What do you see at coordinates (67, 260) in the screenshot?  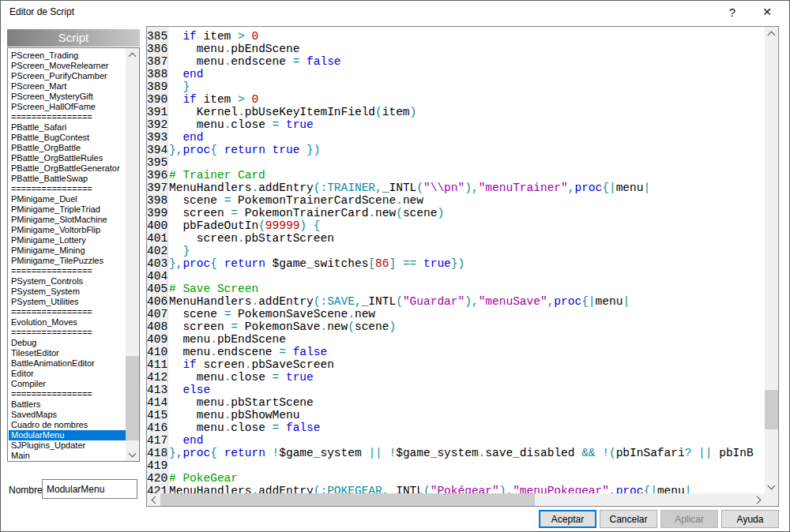 I see `list-item: PMinigame_TilePuzzles` at bounding box center [67, 260].